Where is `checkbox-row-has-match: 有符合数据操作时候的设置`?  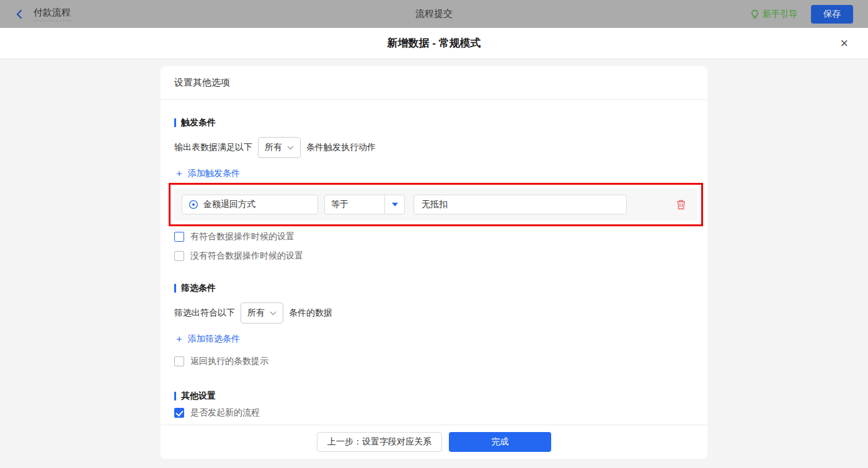
checkbox-row-has-match: 有符合数据操作时候的设置 is located at coordinates (434, 237).